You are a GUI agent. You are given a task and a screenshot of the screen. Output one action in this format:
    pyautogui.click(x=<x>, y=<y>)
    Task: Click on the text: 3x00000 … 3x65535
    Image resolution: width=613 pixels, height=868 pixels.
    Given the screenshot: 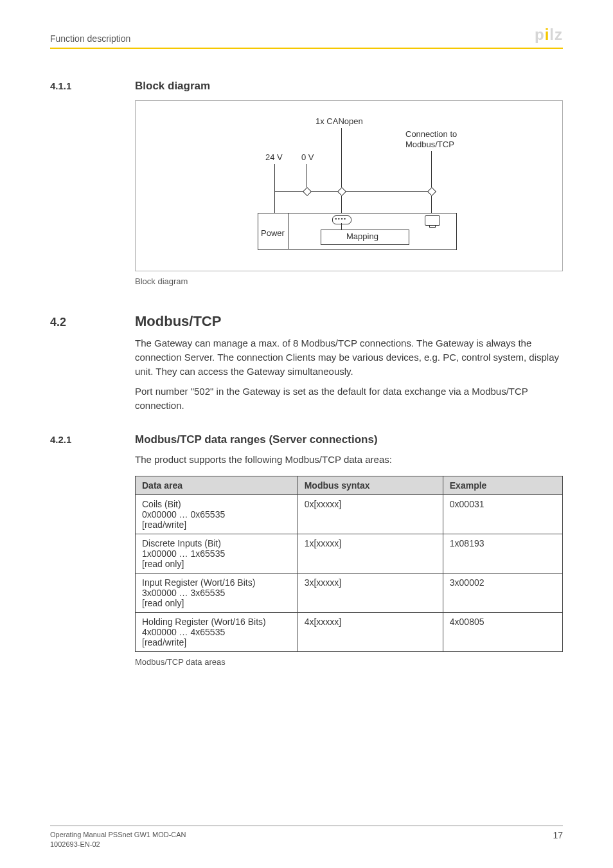 What is the action you would take?
    pyautogui.click(x=184, y=593)
    